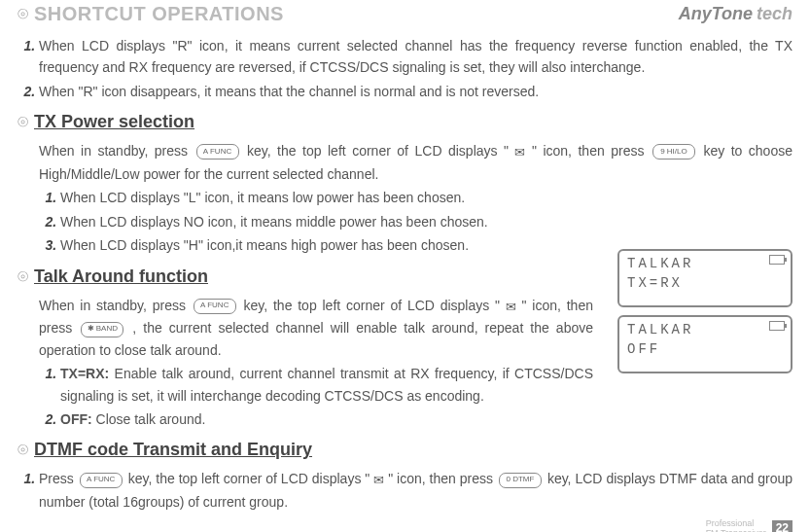 The image size is (810, 532). I want to click on list-item: When LCD displays NO icon, it means midd…, so click(426, 222).